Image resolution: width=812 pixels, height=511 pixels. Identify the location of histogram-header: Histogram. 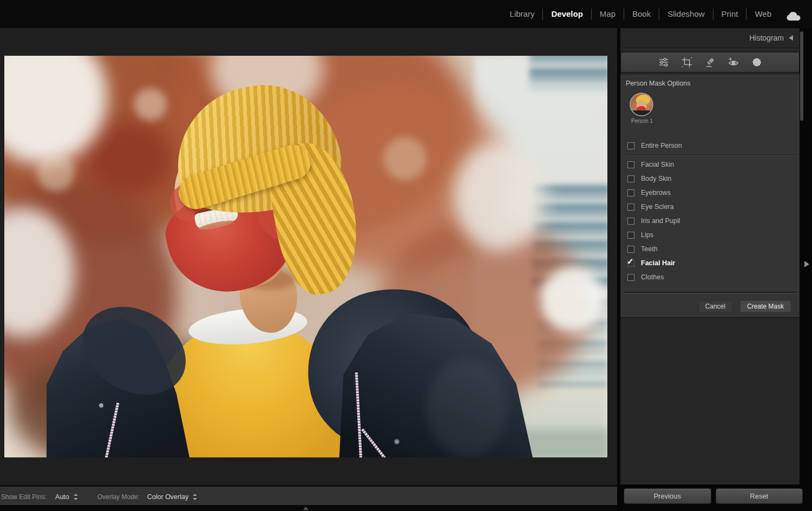
(710, 38).